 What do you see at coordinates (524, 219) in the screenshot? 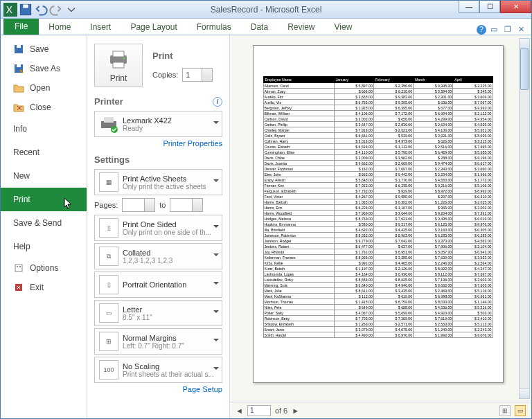
I see `preview-scrollbar` at bounding box center [524, 219].